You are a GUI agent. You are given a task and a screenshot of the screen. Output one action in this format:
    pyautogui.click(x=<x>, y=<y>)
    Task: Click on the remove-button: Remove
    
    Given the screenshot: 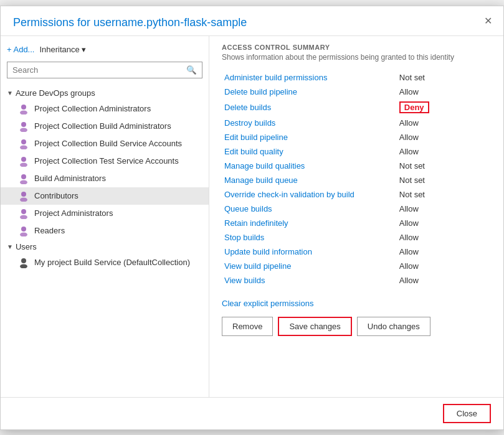 What is the action you would take?
    pyautogui.click(x=247, y=326)
    